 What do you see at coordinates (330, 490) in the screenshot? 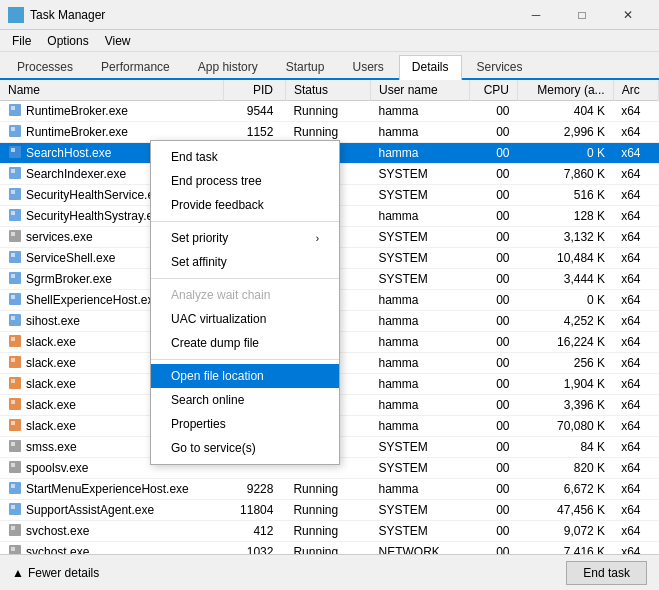
I see `table-row: StartMenuExperienceHost.exe 9228 Running…` at bounding box center [330, 490].